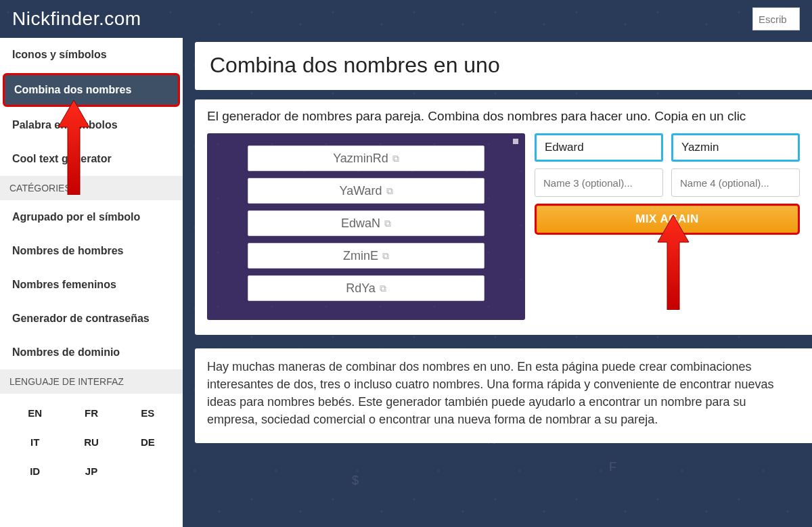 This screenshot has width=812, height=527. I want to click on sidebar-item-icons: Iconos y símbolos, so click(91, 55).